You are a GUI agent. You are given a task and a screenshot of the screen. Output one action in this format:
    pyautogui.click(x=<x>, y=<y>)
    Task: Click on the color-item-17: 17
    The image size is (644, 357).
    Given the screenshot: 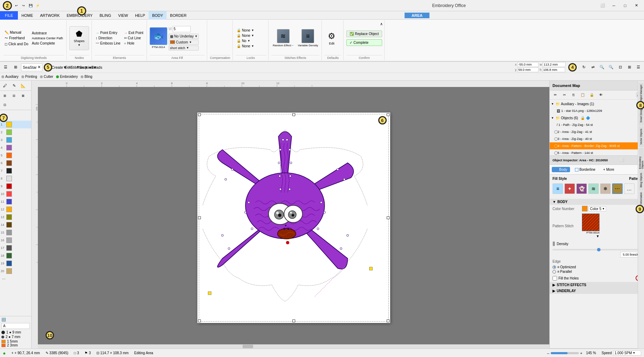 What is the action you would take?
    pyautogui.click(x=15, y=248)
    